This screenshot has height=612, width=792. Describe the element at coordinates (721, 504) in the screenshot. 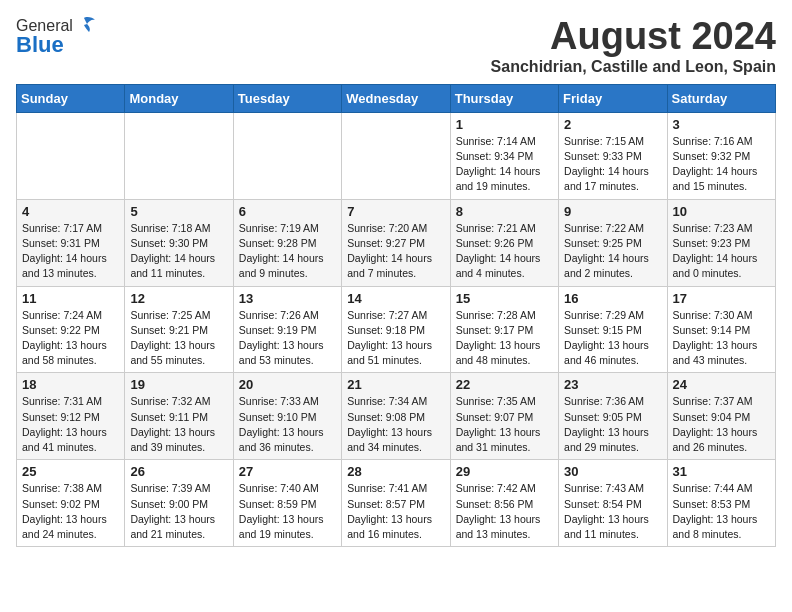

I see `calendar-cell: 31Sunrise: 7:44 AM Sunset: 8:53 PM Dayli…` at that location.